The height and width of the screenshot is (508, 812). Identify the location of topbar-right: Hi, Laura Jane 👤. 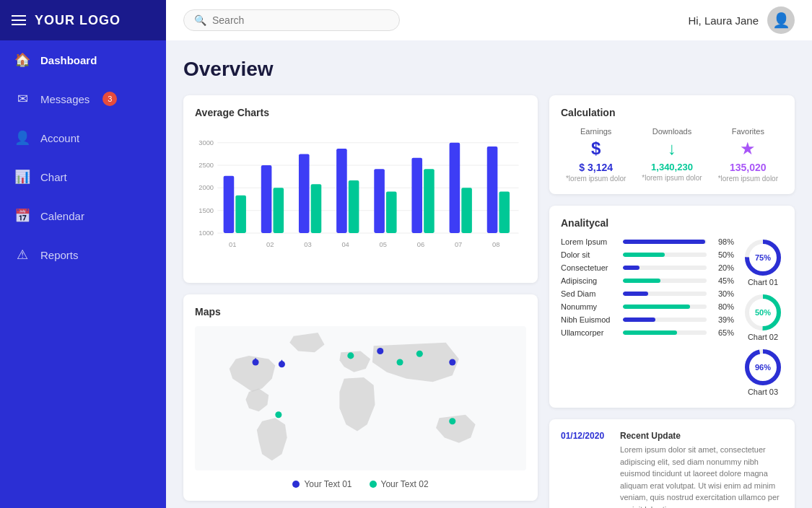
(741, 20).